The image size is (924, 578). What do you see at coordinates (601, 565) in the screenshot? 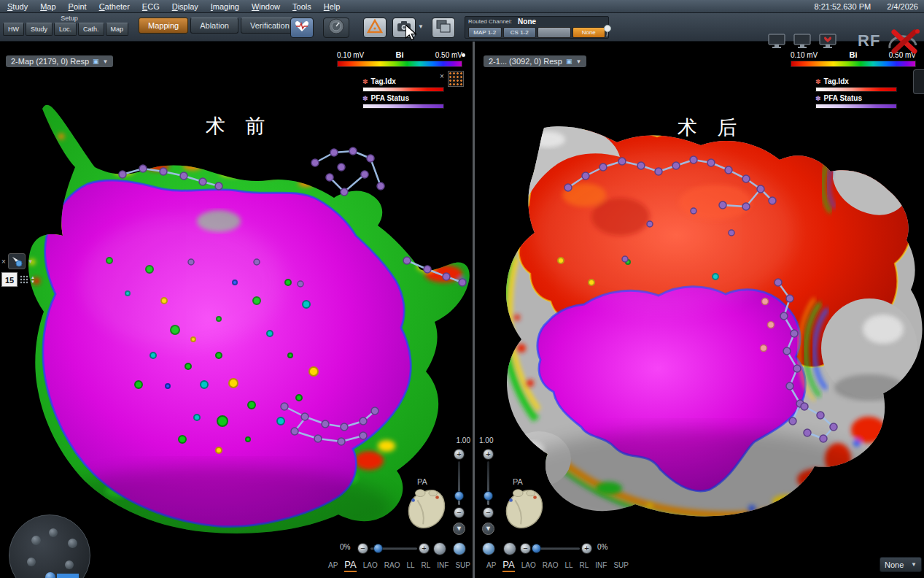
I see `orient-inf-right: INF` at bounding box center [601, 565].